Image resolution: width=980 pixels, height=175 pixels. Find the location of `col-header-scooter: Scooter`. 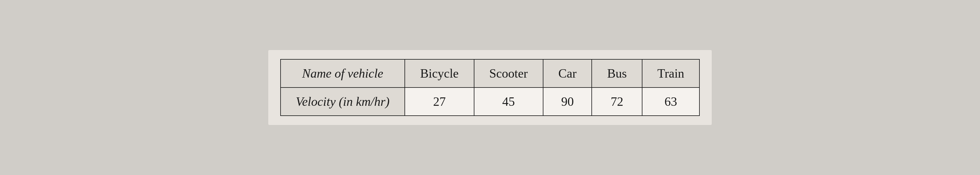

col-header-scooter: Scooter is located at coordinates (509, 73).